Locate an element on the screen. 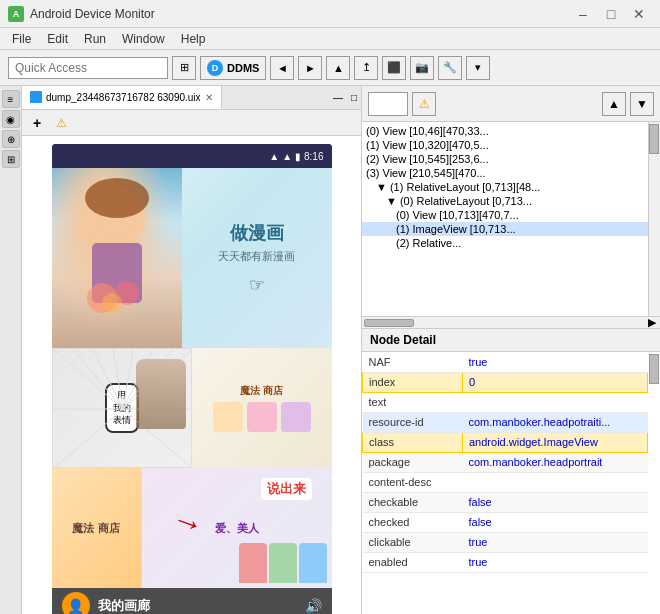 This screenshot has width=660, height=614. tree-view: (0) View [10,46][470,33... (1) View [10,… is located at coordinates (505, 220).